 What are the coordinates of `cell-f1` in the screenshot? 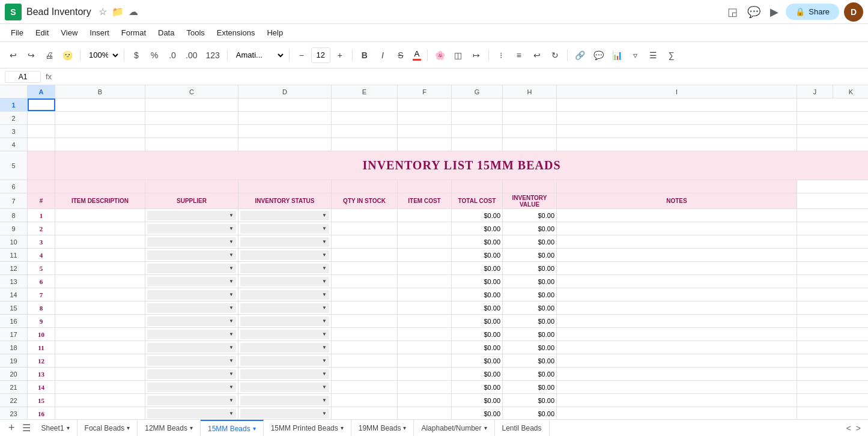 It's located at (425, 104).